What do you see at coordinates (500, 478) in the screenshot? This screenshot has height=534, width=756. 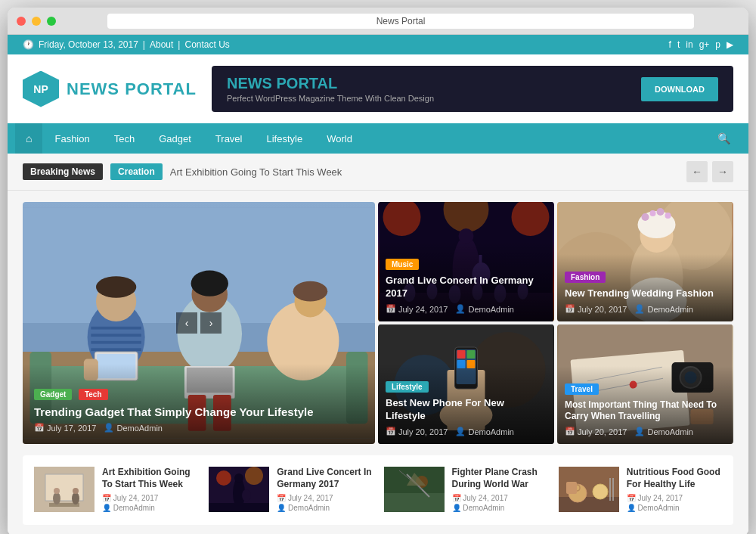 I see `bottom-title-2: Fighter Plane Crash During World War` at bounding box center [500, 478].